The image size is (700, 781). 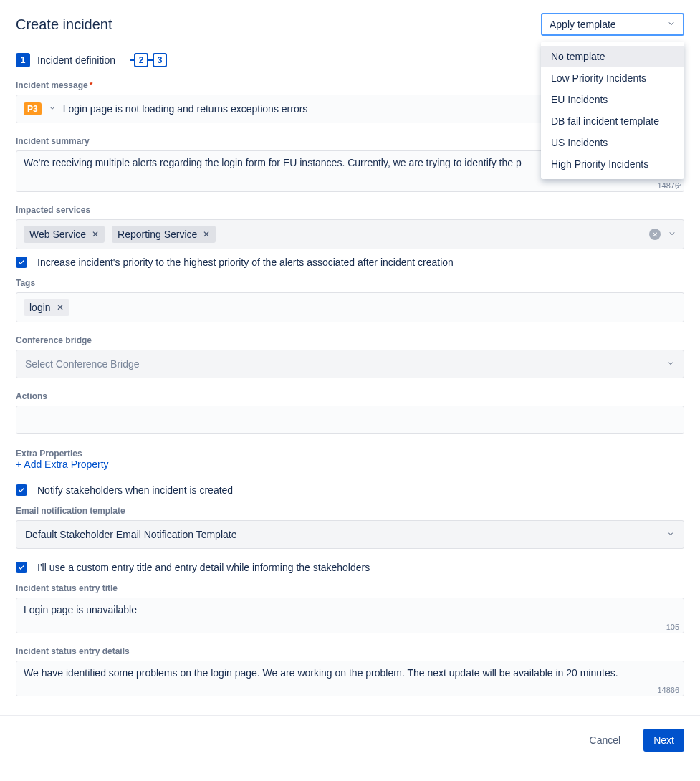 What do you see at coordinates (141, 60) in the screenshot?
I see `step-2-badge: 2` at bounding box center [141, 60].